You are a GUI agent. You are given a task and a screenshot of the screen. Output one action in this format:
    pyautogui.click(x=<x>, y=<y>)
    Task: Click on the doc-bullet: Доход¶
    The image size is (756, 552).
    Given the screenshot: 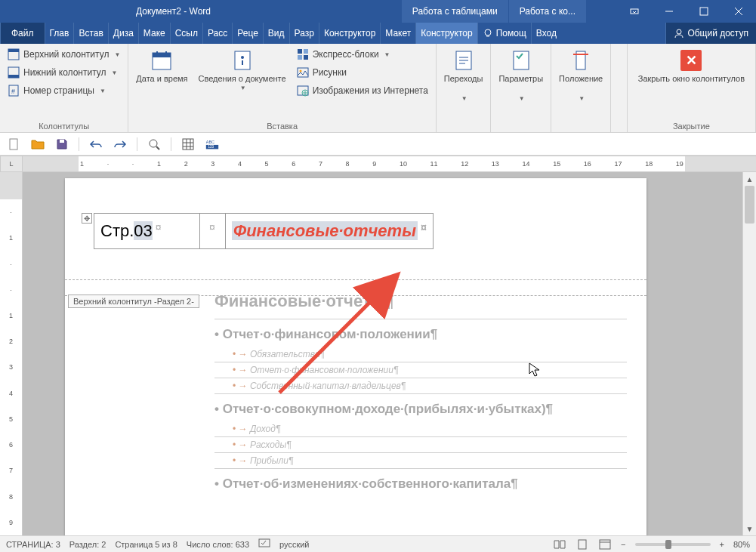 What is the action you would take?
    pyautogui.click(x=421, y=429)
    